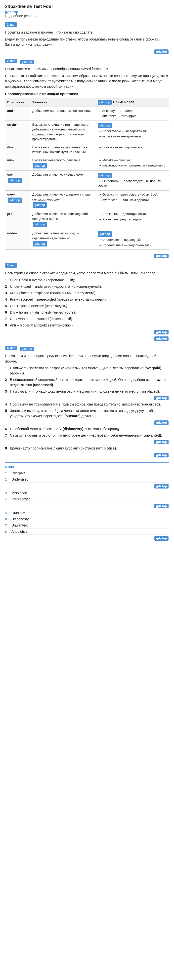  Describe the element at coordinates (148, 404) in the screenshot. I see `answer-word: (prerecorded)` at that location.